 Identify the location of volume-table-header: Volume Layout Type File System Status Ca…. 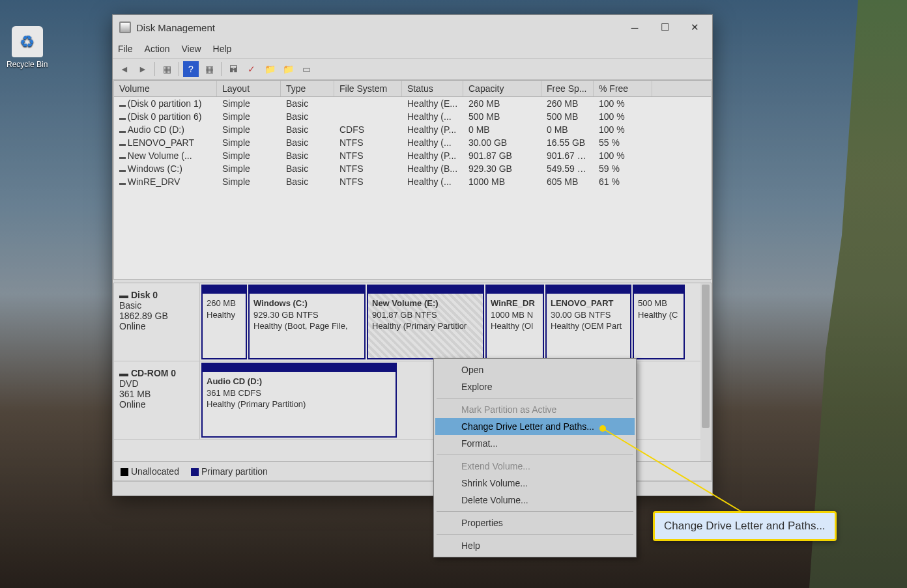
(412, 89).